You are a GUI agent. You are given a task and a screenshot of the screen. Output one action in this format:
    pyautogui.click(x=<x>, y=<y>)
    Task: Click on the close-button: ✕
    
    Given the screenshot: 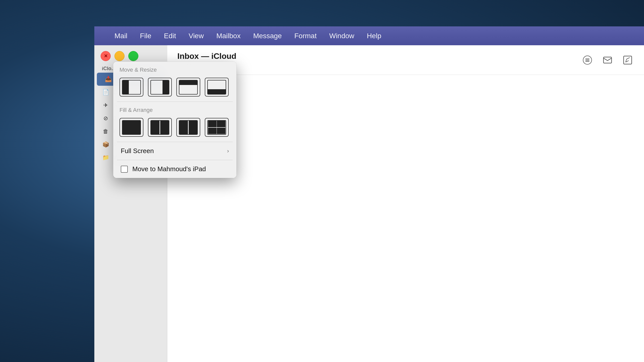 What is the action you would take?
    pyautogui.click(x=106, y=56)
    